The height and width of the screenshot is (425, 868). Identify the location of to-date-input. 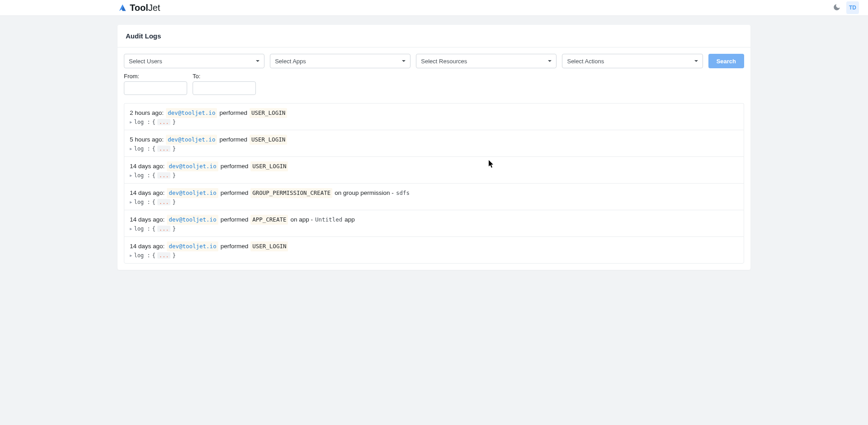
(224, 88).